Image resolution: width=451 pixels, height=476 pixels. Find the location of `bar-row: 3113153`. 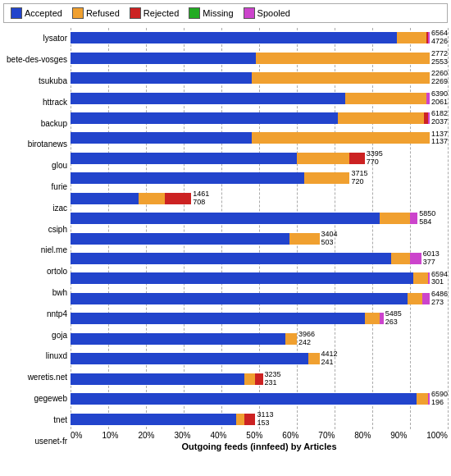

bar-row: 3113153 is located at coordinates (259, 419).